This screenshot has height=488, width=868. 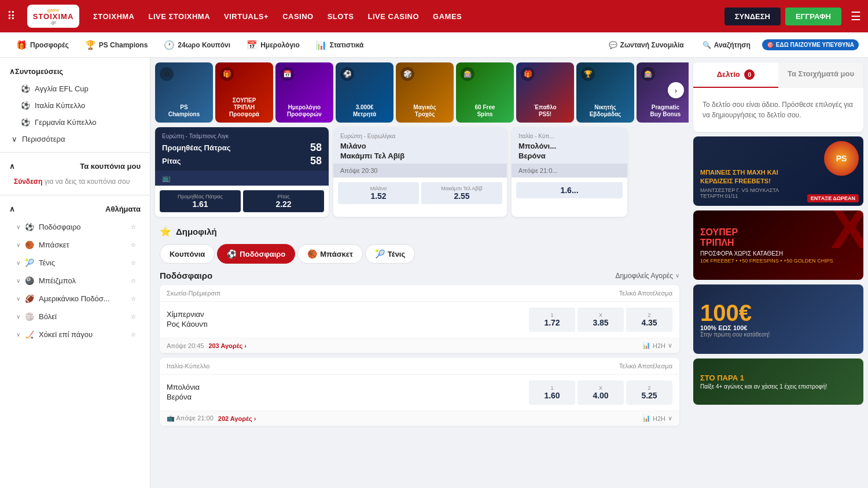 What do you see at coordinates (133, 227) in the screenshot?
I see `fav-icon-football: ☆` at bounding box center [133, 227].